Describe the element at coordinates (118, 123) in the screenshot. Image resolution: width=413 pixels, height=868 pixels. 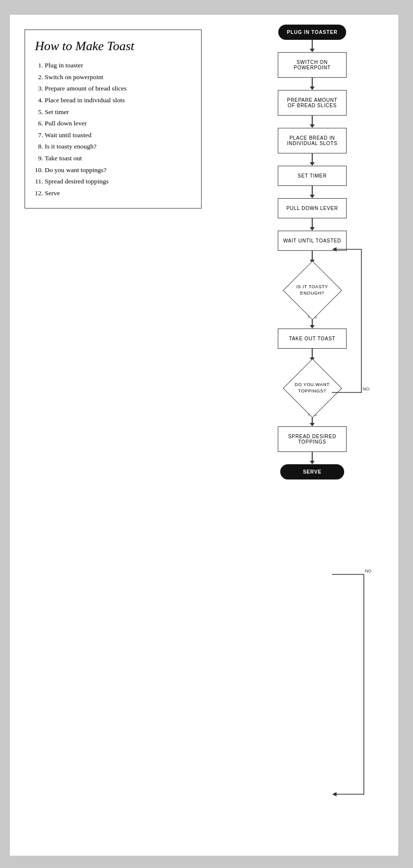
I see `step-item: Pull down lever` at that location.